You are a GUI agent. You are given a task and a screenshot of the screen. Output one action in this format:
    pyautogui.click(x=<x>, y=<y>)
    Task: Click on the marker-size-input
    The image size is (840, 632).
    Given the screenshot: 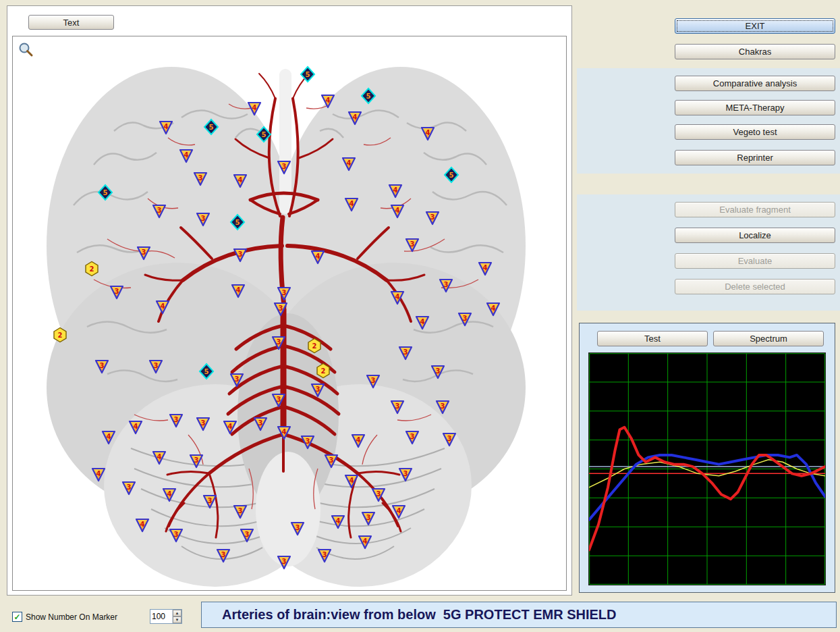 What is the action you would take?
    pyautogui.click(x=161, y=616)
    